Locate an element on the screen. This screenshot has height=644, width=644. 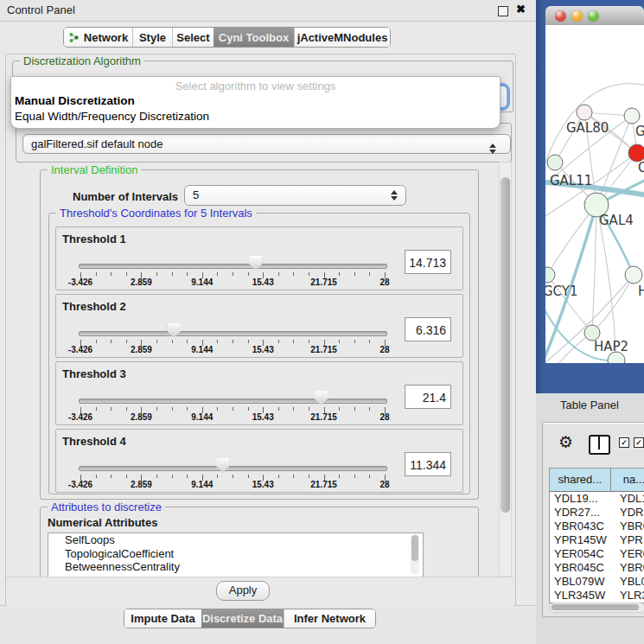
discretization-algorithm-label: Discretization Algorithm is located at coordinates (82, 61).